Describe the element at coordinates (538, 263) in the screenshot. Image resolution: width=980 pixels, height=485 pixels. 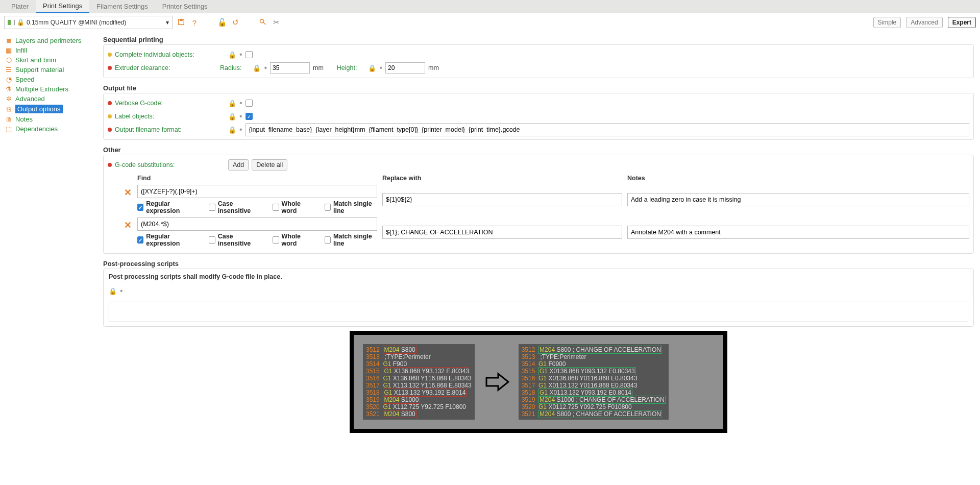
I see `section-post-title: Post-processing scripts` at that location.